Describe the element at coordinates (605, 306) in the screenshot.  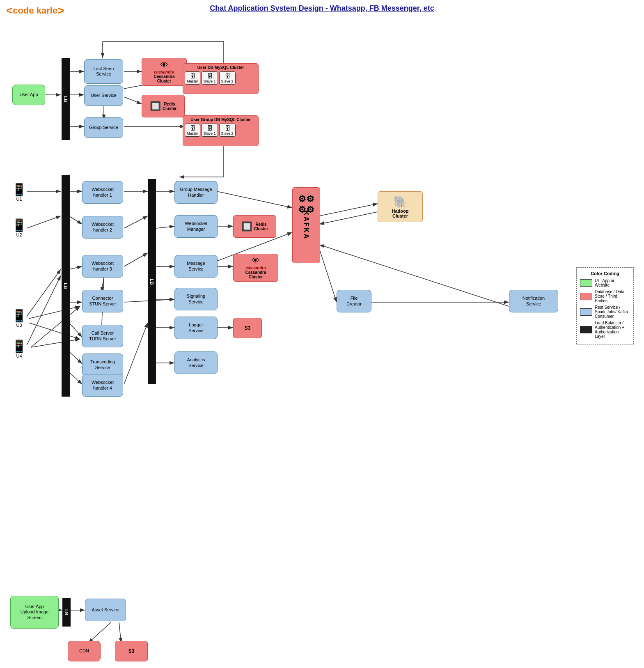
I see `color-legend: Color Coding UI - App or Website Databas…` at that location.